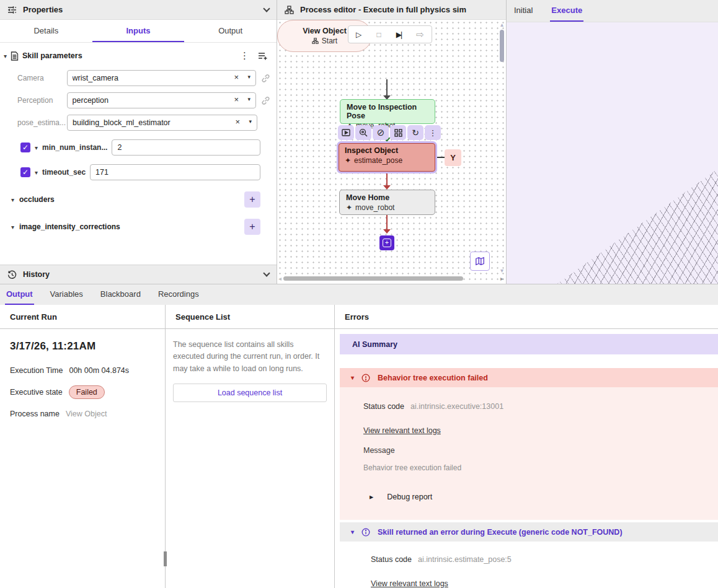 The width and height of the screenshot is (718, 588). What do you see at coordinates (358, 35) in the screenshot?
I see `play-button: ▷` at bounding box center [358, 35].